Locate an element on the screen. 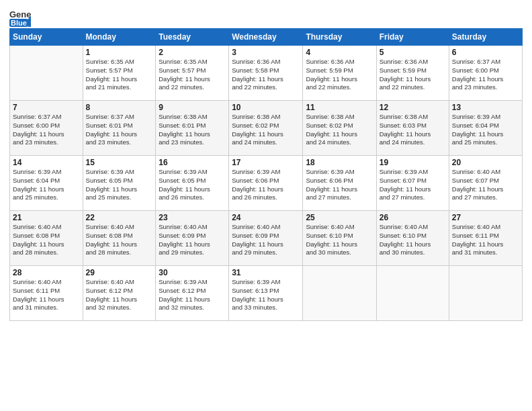  day-number: 17 is located at coordinates (266, 163).